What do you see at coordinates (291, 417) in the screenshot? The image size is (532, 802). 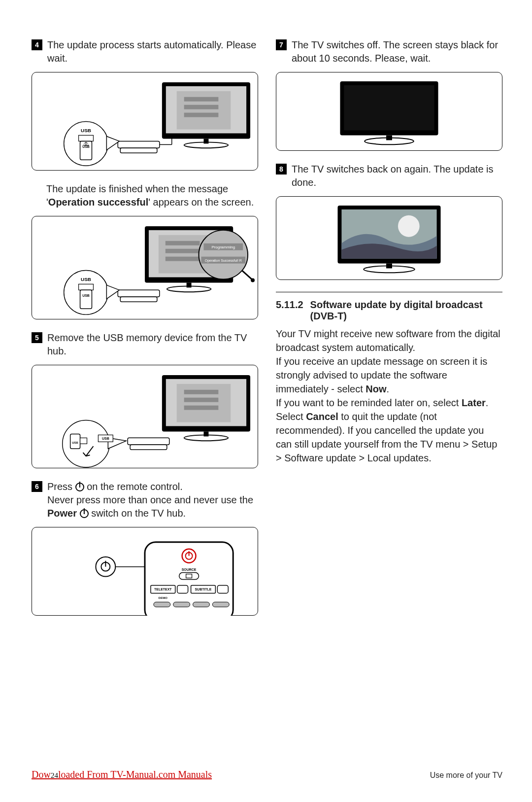 I see `text-part: Select` at bounding box center [291, 417].